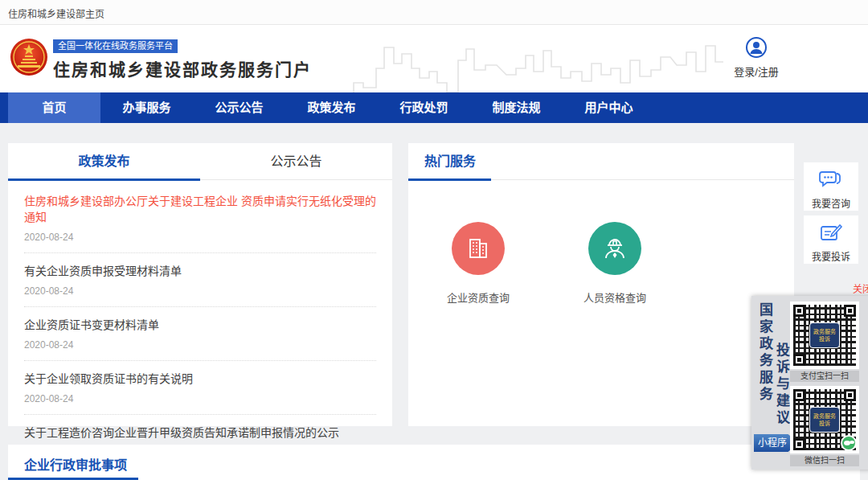  What do you see at coordinates (116, 47) in the screenshot?
I see `platform-badge: 全国一体化在线政务服务平台` at bounding box center [116, 47].